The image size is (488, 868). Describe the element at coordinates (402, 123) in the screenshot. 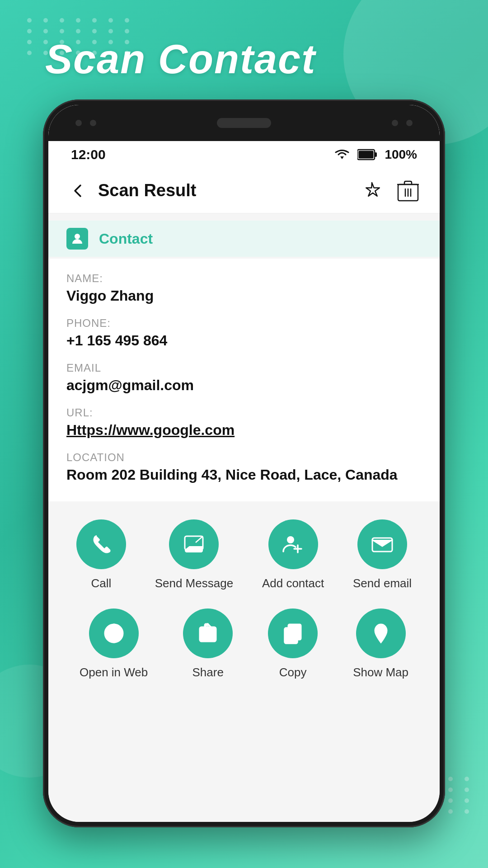

I see `camera-dots-right` at that location.